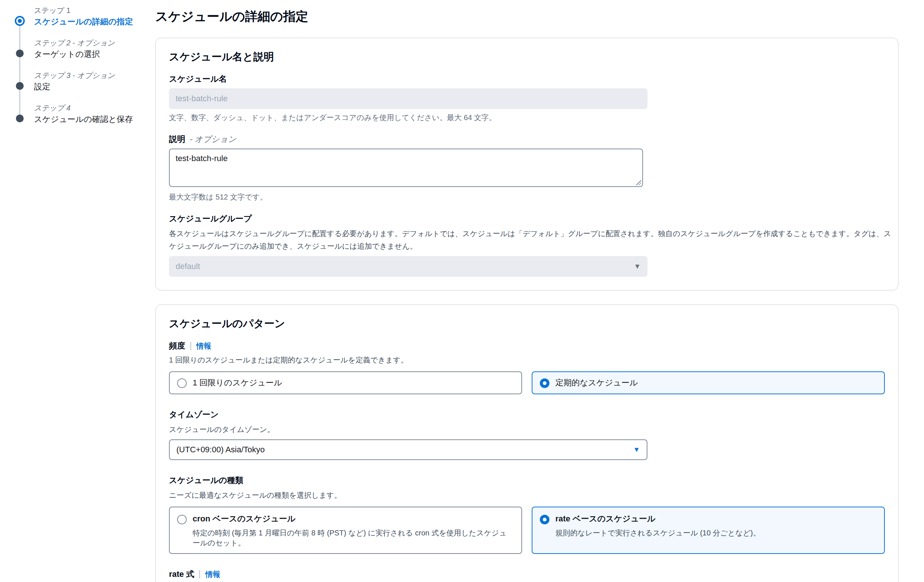  What do you see at coordinates (527, 79) in the screenshot?
I see `schedule-name-label: スケジュール名` at bounding box center [527, 79].